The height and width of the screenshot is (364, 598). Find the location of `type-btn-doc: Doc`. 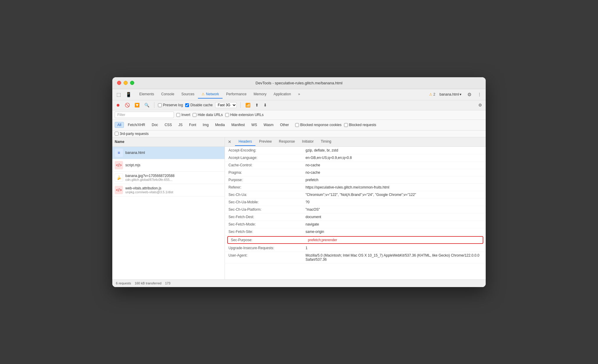

type-btn-doc: Doc is located at coordinates (155, 125).